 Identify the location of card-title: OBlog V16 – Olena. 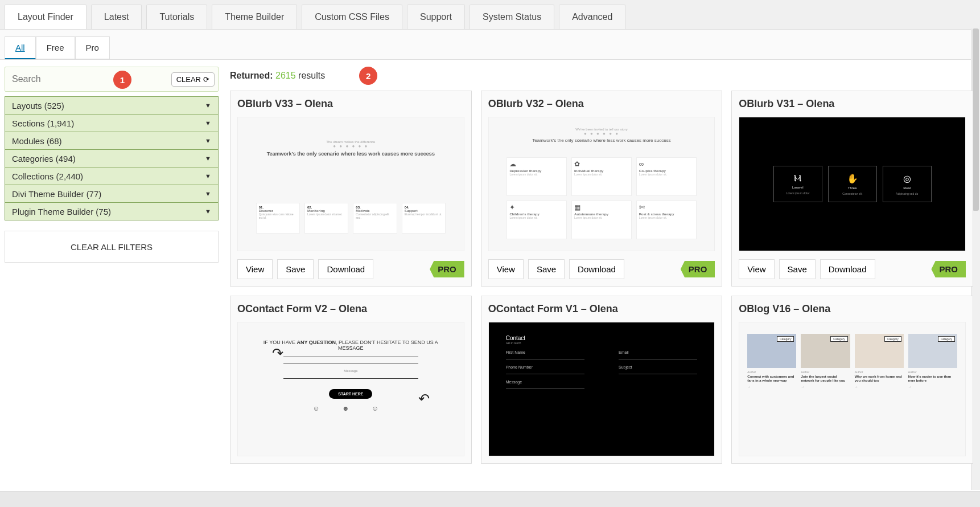
(853, 309).